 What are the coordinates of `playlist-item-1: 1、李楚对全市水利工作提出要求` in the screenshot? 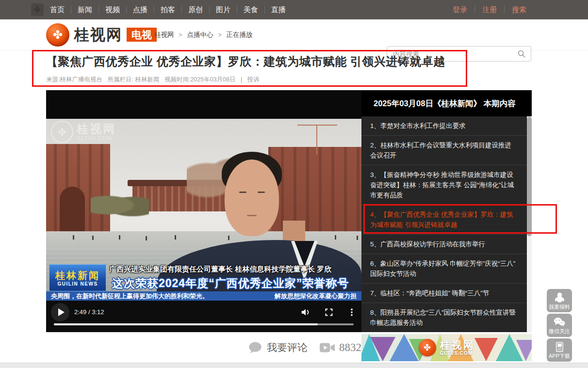 It's located at (444, 126).